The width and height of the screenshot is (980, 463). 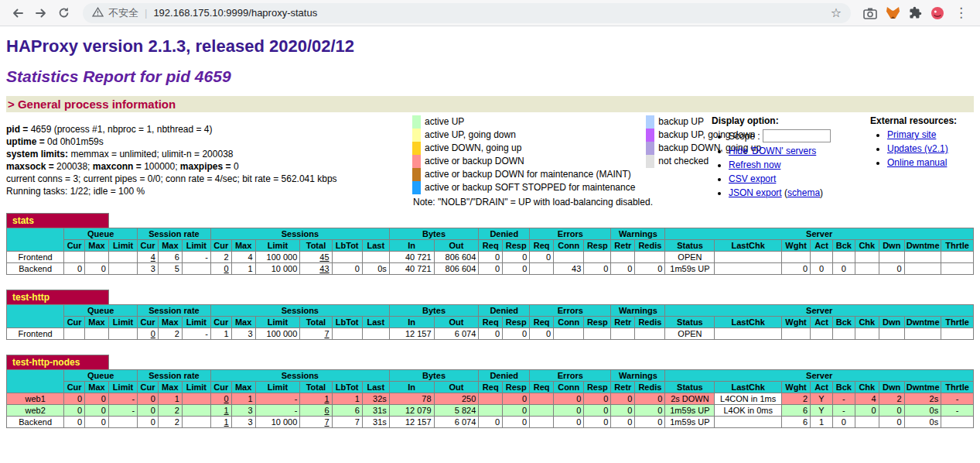 What do you see at coordinates (893, 13) in the screenshot?
I see `metamask-fox-icon` at bounding box center [893, 13].